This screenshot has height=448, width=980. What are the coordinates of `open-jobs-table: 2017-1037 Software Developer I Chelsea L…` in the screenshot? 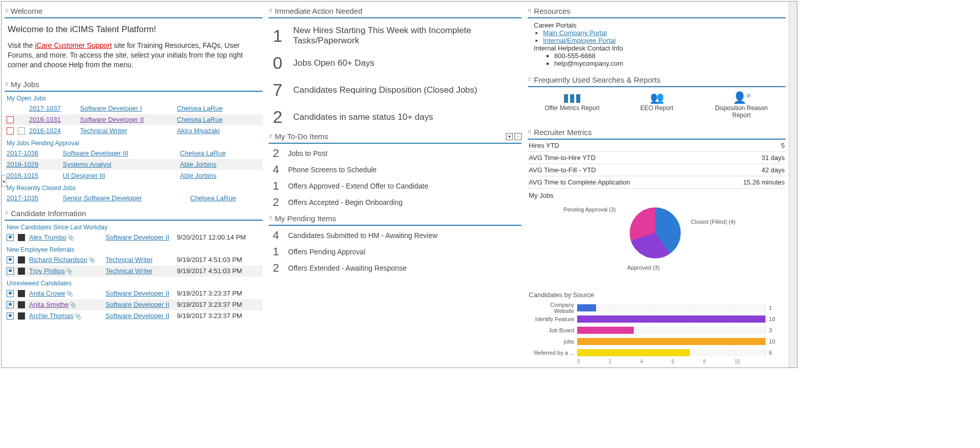 It's located at (134, 120).